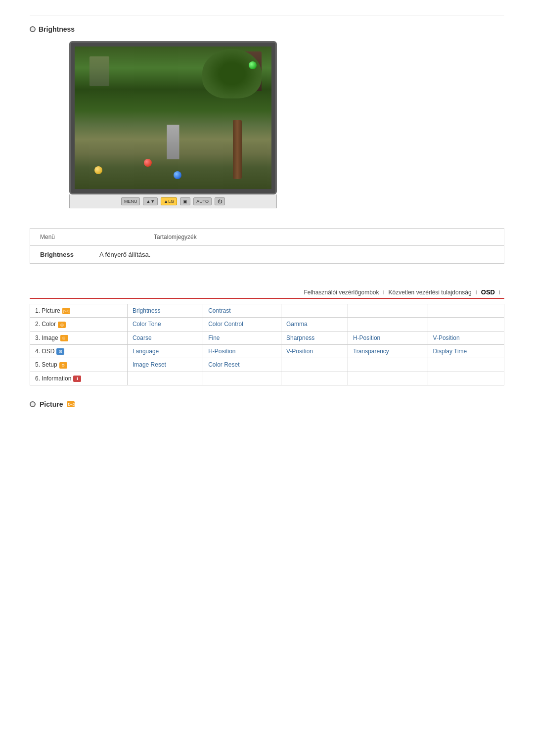 This screenshot has height=756, width=534. I want to click on menu-icon-2: ⊞, so click(64, 338).